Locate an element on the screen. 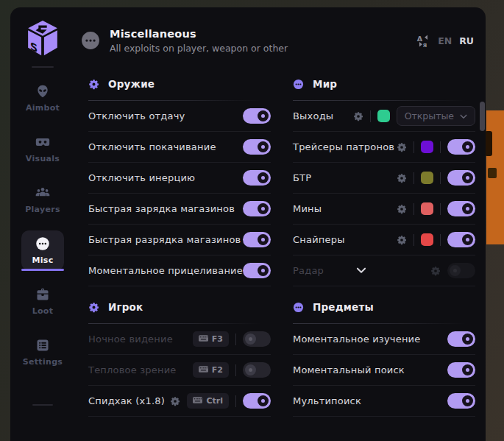 The image size is (504, 441). translate-icon: A я is located at coordinates (424, 41).